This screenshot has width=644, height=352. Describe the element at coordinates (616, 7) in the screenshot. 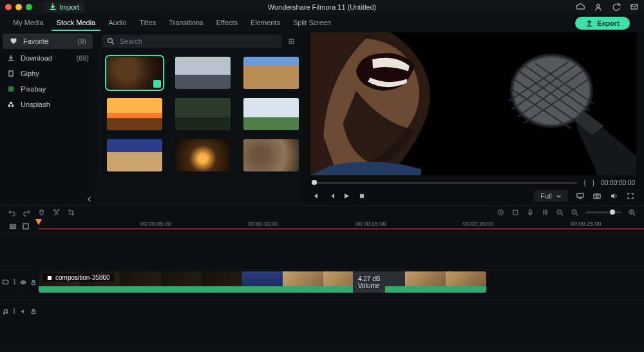

I see `refresh-icon` at that location.